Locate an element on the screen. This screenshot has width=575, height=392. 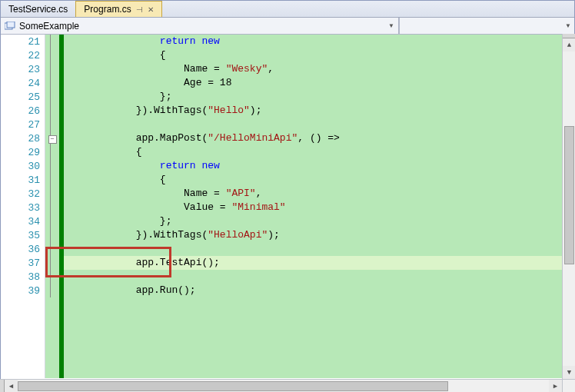
line-number: 31 is located at coordinates (20, 180).